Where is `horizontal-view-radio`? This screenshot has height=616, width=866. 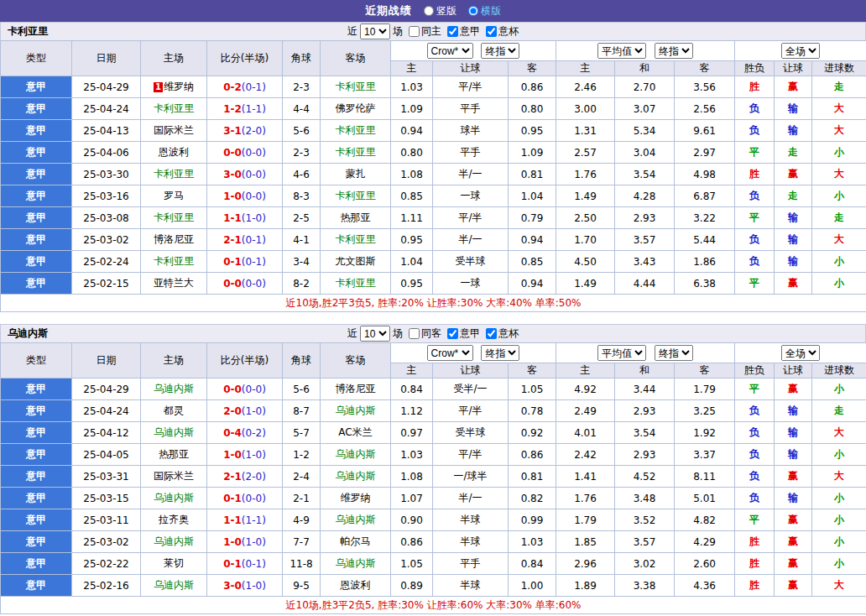
horizontal-view-radio is located at coordinates (473, 11).